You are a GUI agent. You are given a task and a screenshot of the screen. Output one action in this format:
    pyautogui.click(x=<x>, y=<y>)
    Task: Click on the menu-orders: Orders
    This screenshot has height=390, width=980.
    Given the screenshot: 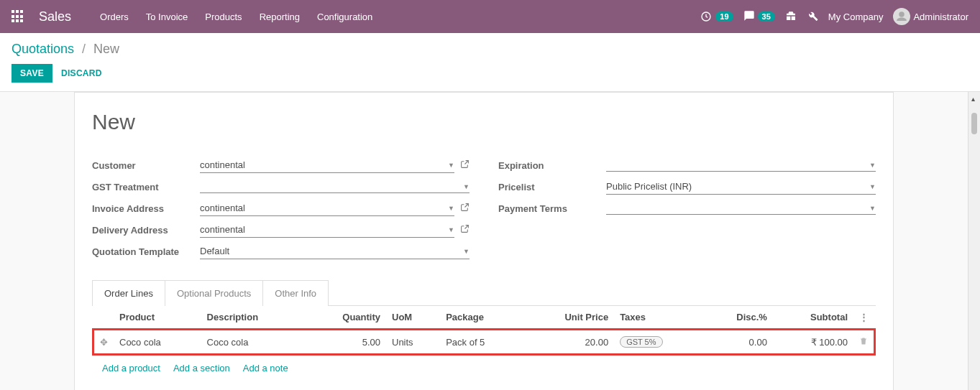 What is the action you would take?
    pyautogui.click(x=114, y=17)
    